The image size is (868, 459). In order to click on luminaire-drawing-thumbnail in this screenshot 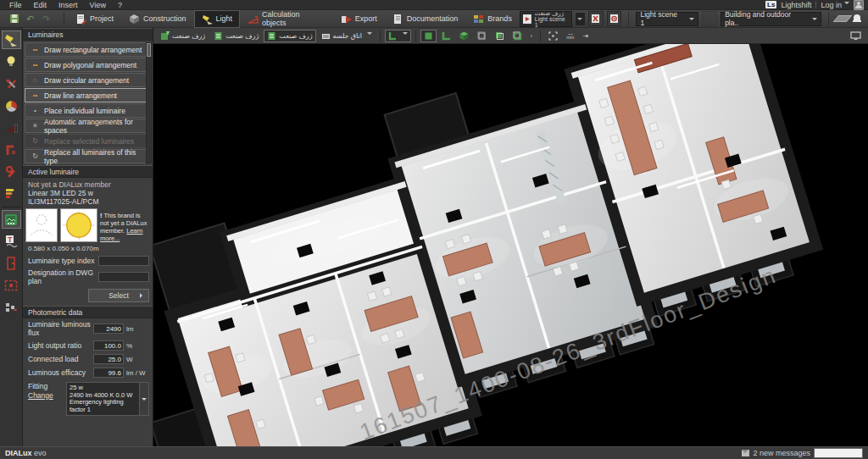, I will do `click(42, 225)`.